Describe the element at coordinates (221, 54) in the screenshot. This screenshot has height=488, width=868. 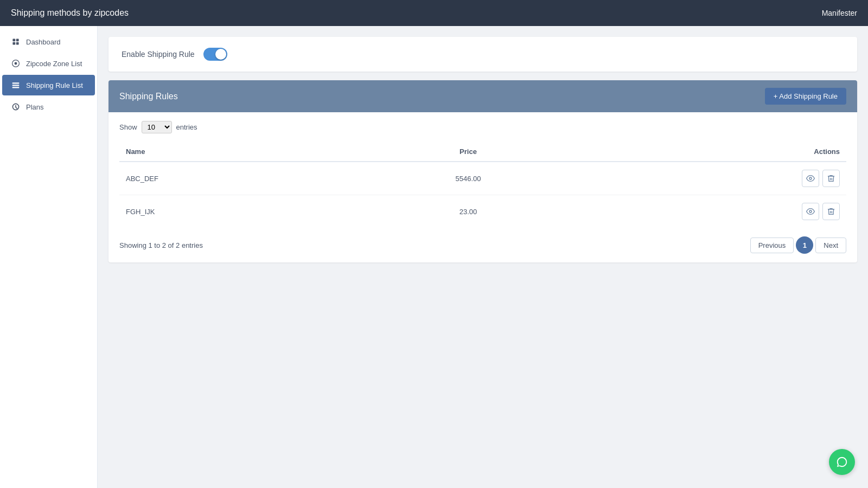
I see `toggle-thumb` at that location.